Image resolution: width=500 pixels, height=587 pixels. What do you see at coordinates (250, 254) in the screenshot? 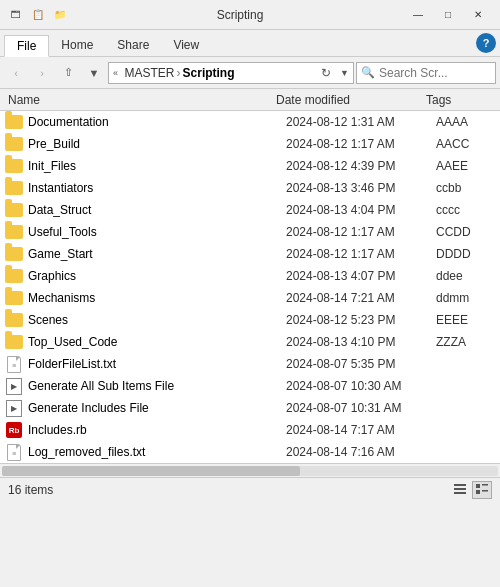
I see `table-row: Game_Start 2024-08-12 1:17 AM DDDD` at bounding box center [250, 254].